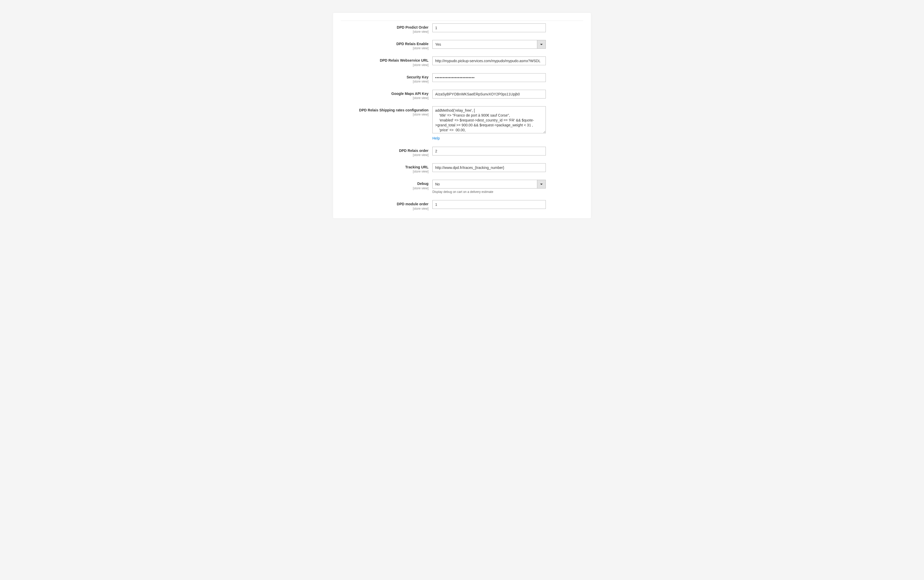 Image resolution: width=924 pixels, height=580 pixels. Describe the element at coordinates (386, 111) in the screenshot. I see `label-col: DPD Relais Shipping rates configuration …` at that location.